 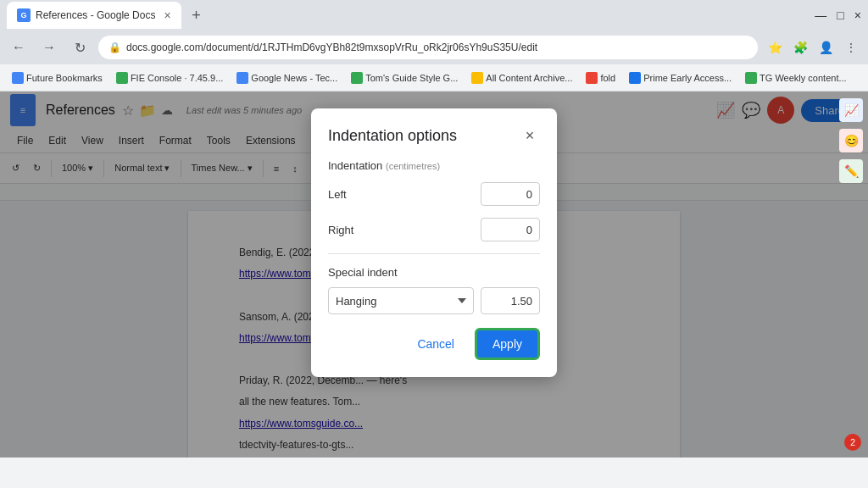 What do you see at coordinates (851, 47) in the screenshot?
I see `menu-icon: ⋮` at bounding box center [851, 47].